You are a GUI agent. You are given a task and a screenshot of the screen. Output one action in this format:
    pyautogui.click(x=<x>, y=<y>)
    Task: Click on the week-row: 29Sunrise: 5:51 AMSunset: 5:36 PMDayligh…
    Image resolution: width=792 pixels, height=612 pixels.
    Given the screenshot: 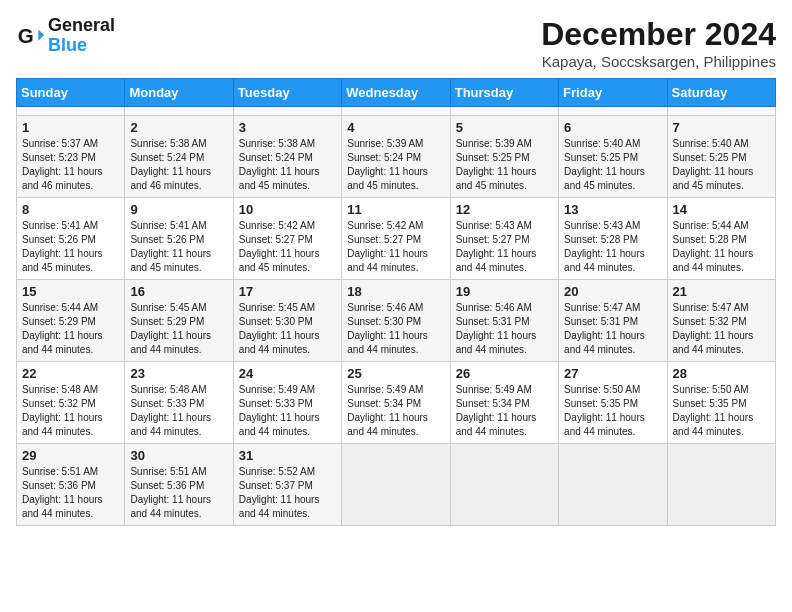 What is the action you would take?
    pyautogui.click(x=396, y=485)
    